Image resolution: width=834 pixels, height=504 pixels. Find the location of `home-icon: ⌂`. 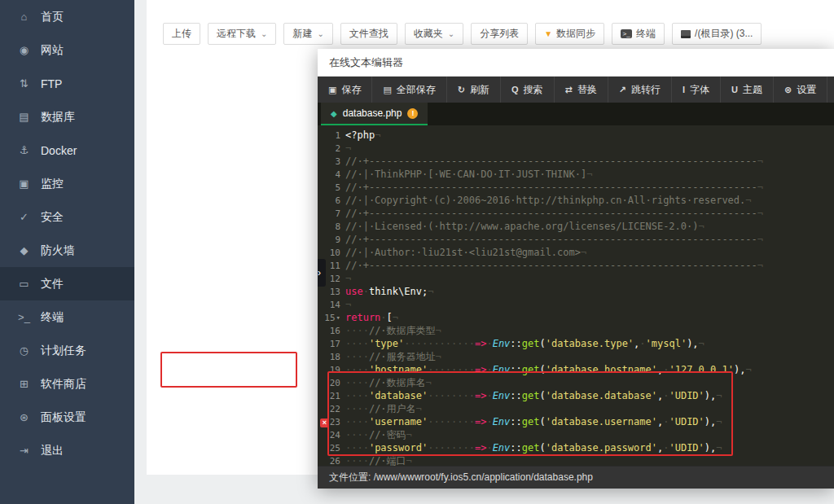

home-icon: ⌂ is located at coordinates (24, 16).